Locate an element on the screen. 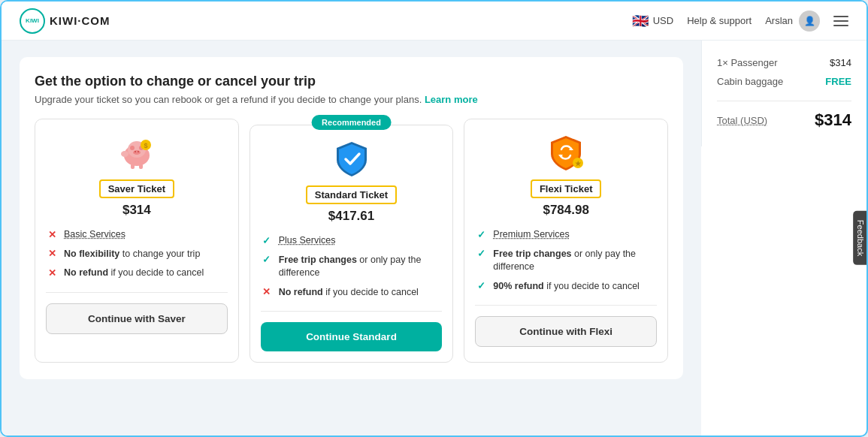 Image resolution: width=868 pixels, height=437 pixels. flexi-price: $784.98 is located at coordinates (565, 210).